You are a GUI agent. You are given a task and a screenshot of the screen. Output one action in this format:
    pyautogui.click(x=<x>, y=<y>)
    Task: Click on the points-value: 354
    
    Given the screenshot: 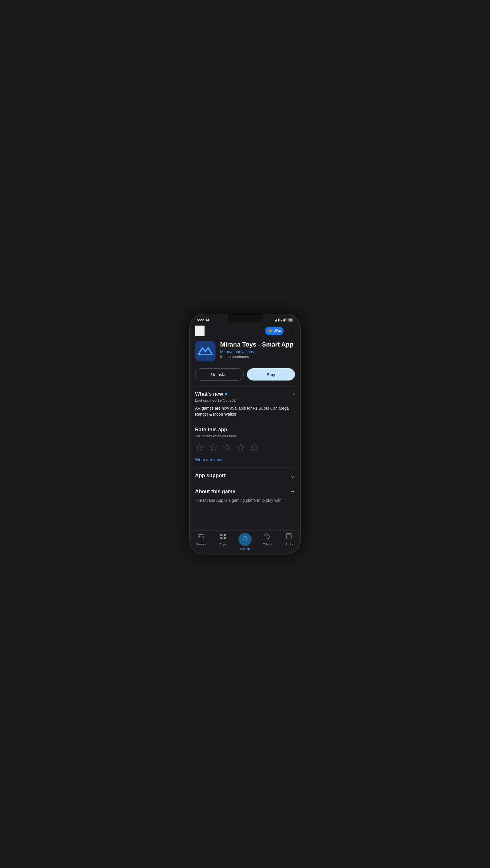 What is the action you would take?
    pyautogui.click(x=277, y=331)
    